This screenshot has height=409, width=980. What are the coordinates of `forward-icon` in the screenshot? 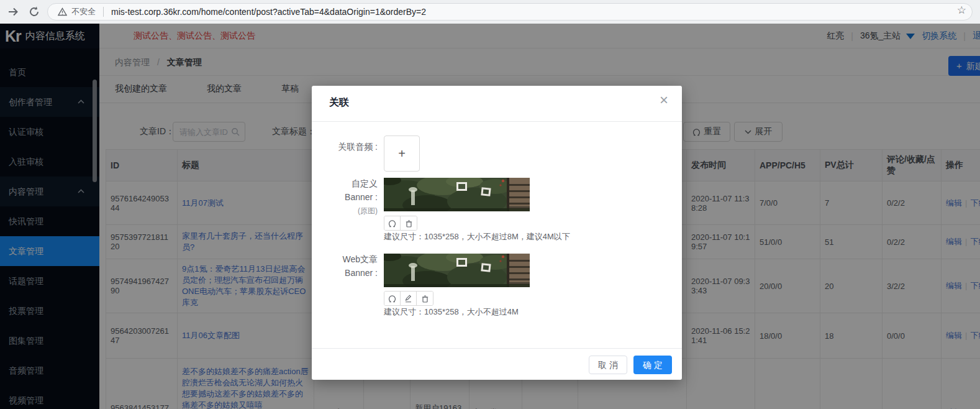 It's located at (13, 12).